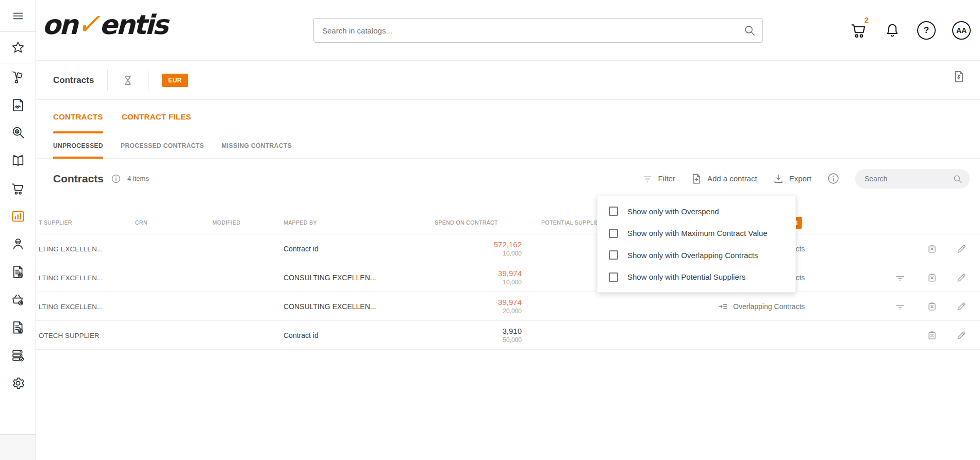 The height and width of the screenshot is (460, 980). I want to click on contract-value: 20,000, so click(512, 311).